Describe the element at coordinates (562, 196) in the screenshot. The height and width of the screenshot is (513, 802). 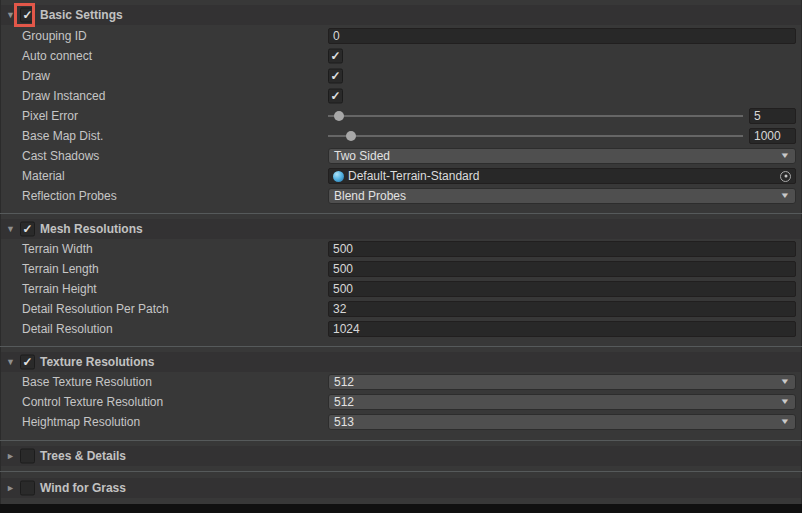
I see `reflection-probes-dropdown: Blend Probes ▼` at that location.